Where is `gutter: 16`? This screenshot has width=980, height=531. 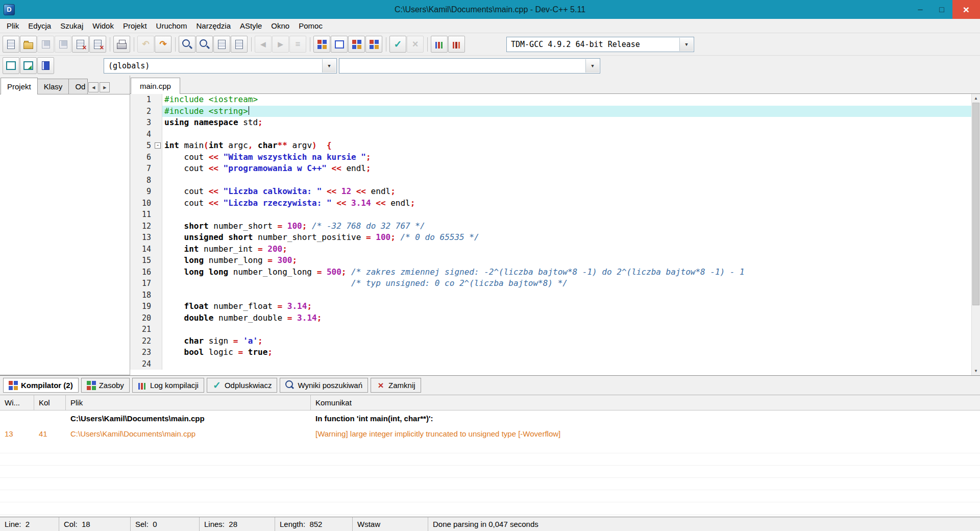
gutter: 16 is located at coordinates (146, 273).